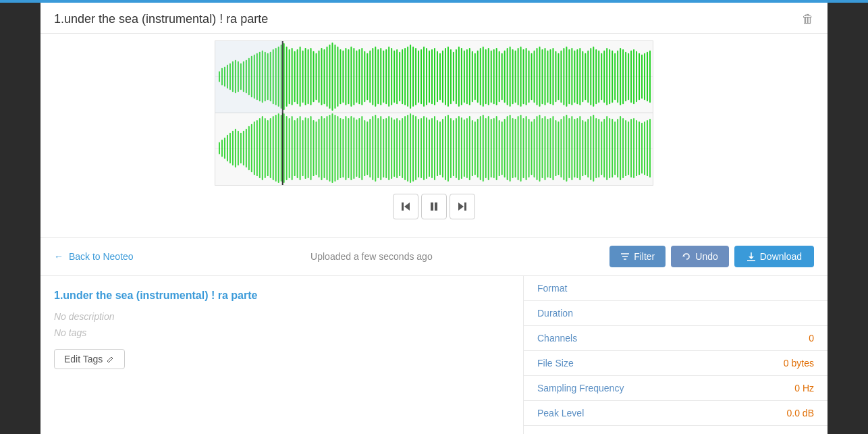 This screenshot has height=434, width=868. I want to click on back-link-label: Back to Neoteo, so click(101, 256).